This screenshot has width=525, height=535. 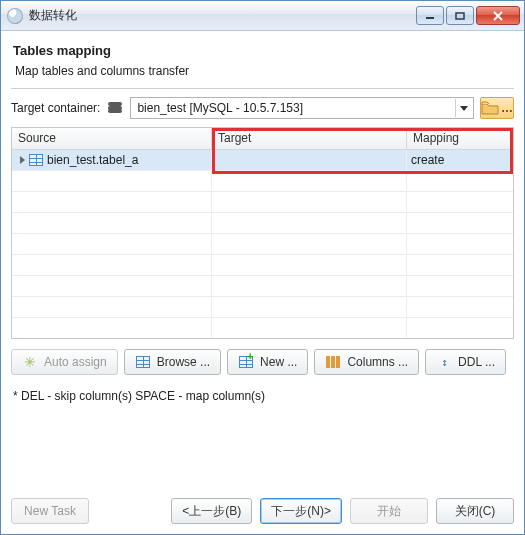 What do you see at coordinates (30, 362) in the screenshot?
I see `star-icon: ✳` at bounding box center [30, 362].